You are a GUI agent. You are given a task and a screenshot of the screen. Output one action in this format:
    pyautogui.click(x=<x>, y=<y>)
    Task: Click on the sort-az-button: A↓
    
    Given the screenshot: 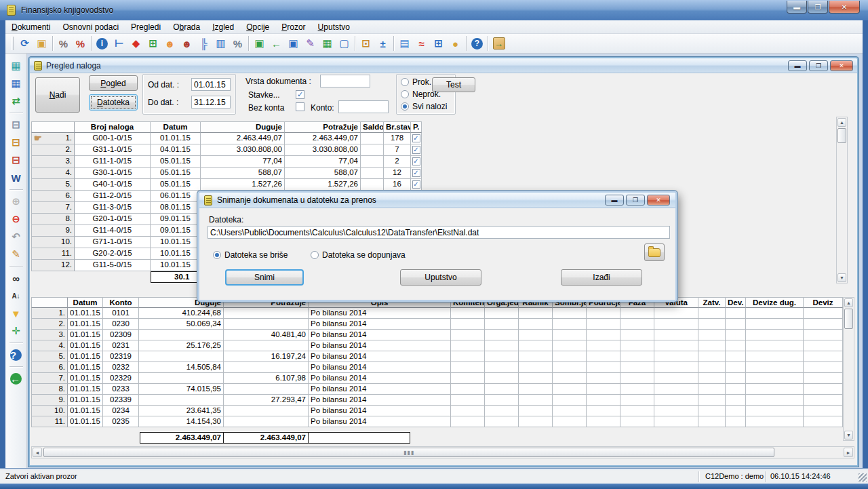 What is the action you would take?
    pyautogui.click(x=16, y=296)
    